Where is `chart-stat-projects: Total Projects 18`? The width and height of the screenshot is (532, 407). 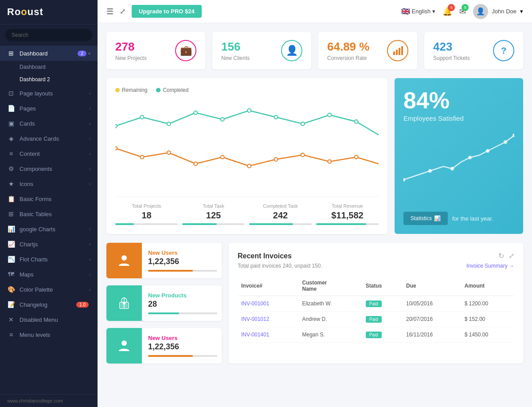 chart-stat-projects: Total Projects 18 is located at coordinates (146, 214).